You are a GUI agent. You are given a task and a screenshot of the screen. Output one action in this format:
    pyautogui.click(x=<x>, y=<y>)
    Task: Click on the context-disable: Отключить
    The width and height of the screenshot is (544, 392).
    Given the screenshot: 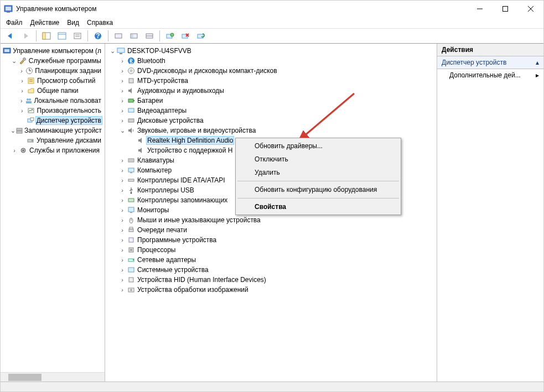 What is the action you would take?
    pyautogui.click(x=318, y=159)
    